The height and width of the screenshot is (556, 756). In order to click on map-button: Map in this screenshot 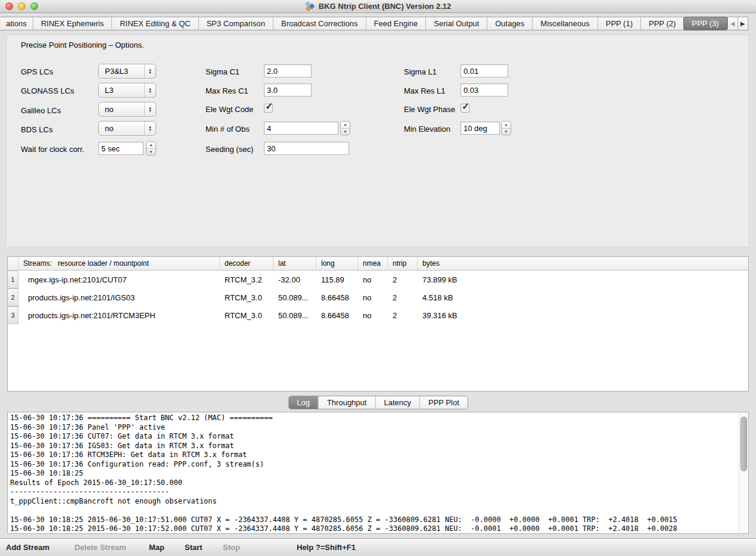, I will do `click(157, 547)`.